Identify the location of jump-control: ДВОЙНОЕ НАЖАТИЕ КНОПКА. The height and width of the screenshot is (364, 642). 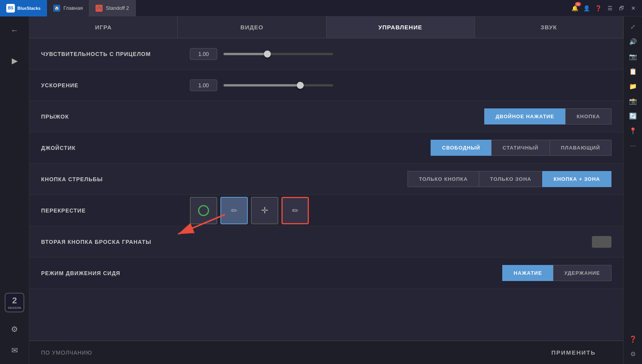
(401, 117).